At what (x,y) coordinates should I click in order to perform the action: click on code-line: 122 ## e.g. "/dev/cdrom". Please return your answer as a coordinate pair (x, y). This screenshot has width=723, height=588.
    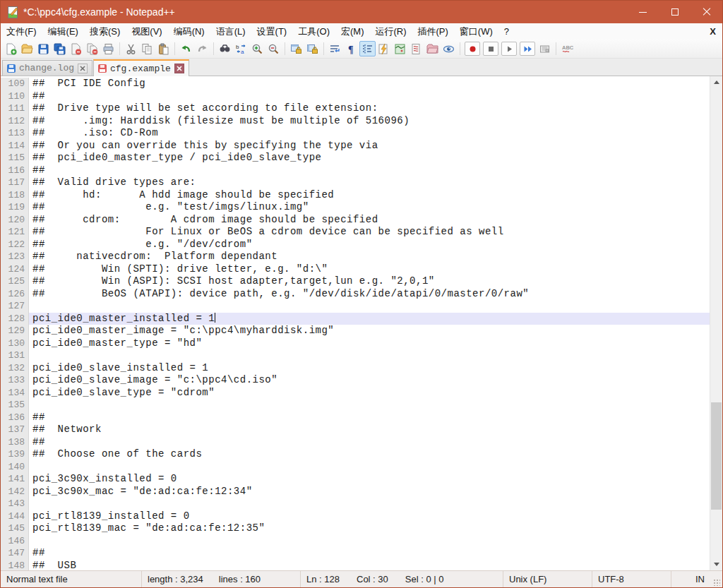
    Looking at the image, I should click on (355, 245).